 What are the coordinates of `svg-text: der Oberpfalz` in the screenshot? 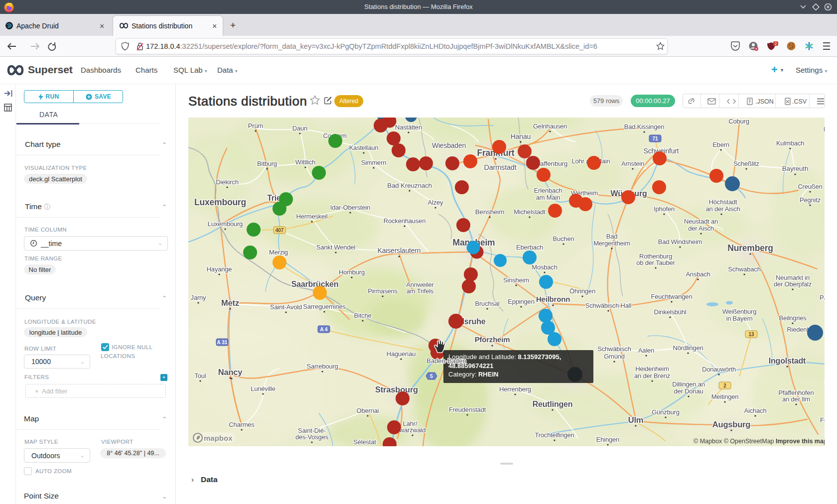 It's located at (793, 284).